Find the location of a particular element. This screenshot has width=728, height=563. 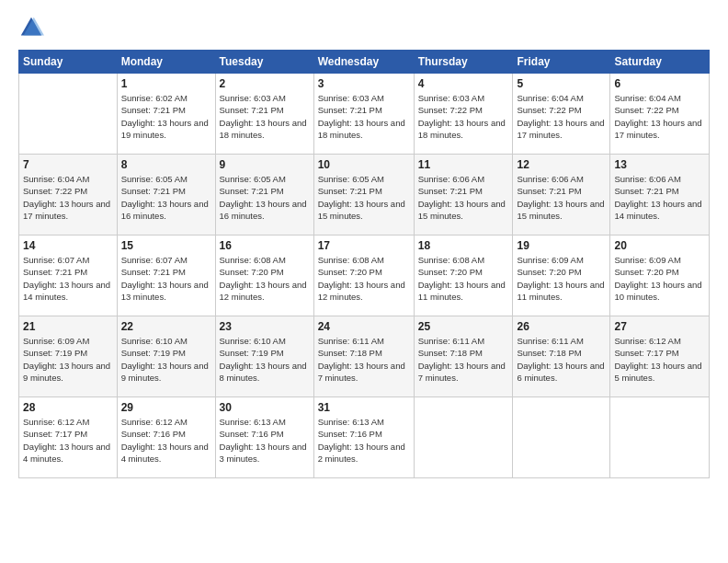

calendar-cell: 15Sunrise: 6:07 AMSunset: 7:21 PMDayligh… is located at coordinates (165, 276).